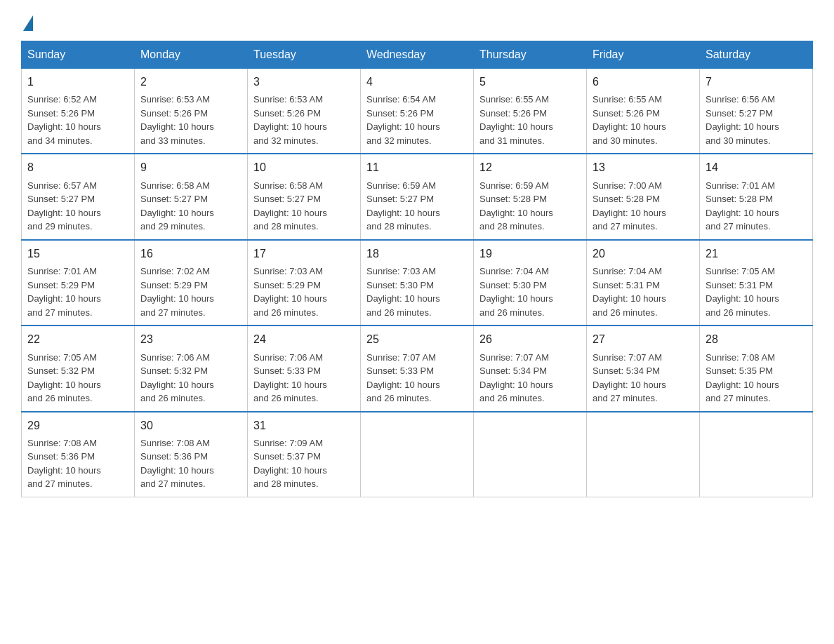  Describe the element at coordinates (417, 112) in the screenshot. I see `calendar-week-row: 1 Sunrise: 6:52 AMSunset: 5:26 PMDayligh…` at that location.